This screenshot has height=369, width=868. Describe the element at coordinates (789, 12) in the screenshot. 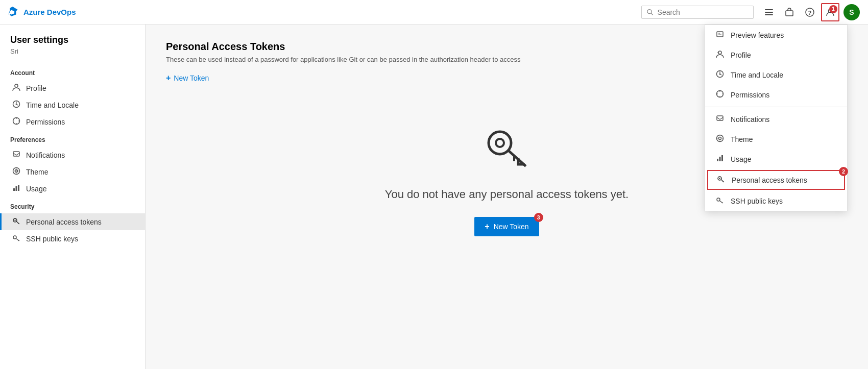

I see `basket-icon-btn` at that location.